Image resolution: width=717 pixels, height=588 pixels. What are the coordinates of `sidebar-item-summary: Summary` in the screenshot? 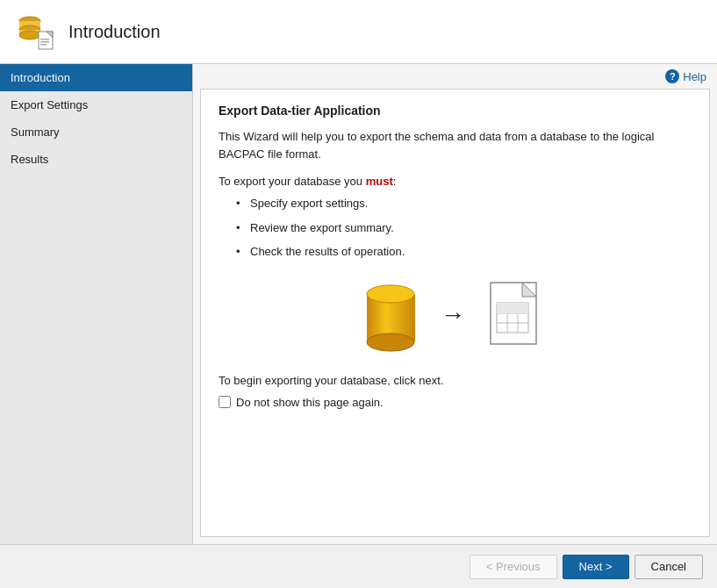 It's located at (97, 132).